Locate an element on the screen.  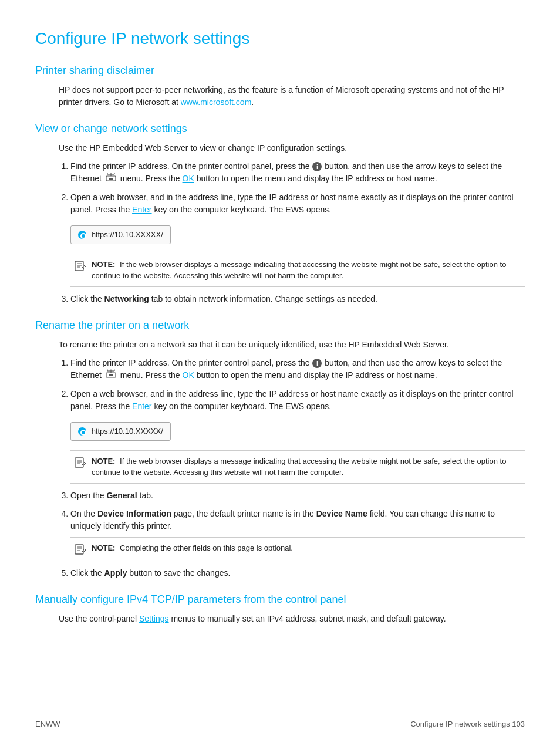
footer-left: ENWW is located at coordinates (48, 724).